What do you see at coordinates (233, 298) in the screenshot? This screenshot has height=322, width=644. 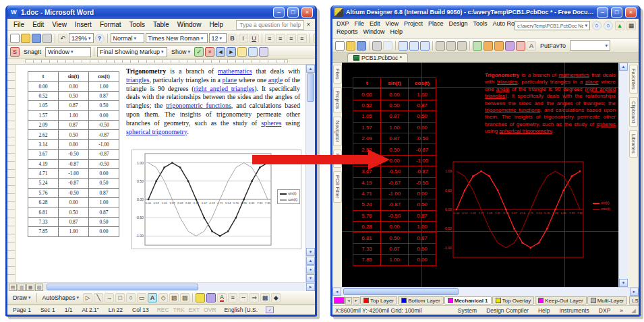 I see `word-line-style-icon: ≡` at bounding box center [233, 298].